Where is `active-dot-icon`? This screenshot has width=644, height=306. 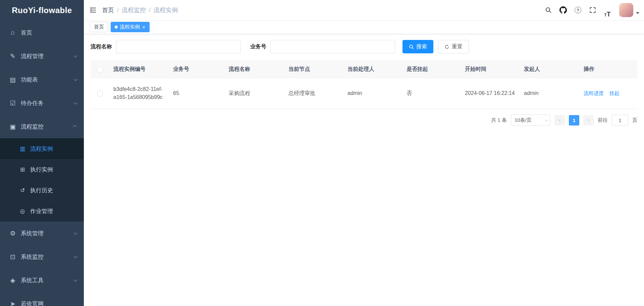
active-dot-icon is located at coordinates (116, 27).